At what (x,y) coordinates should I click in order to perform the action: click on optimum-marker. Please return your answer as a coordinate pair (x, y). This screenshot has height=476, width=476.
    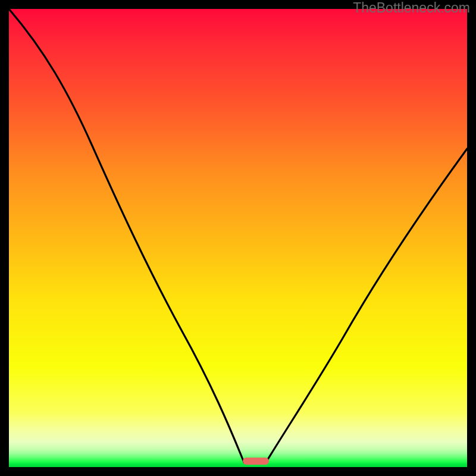
    Looking at the image, I should click on (256, 461).